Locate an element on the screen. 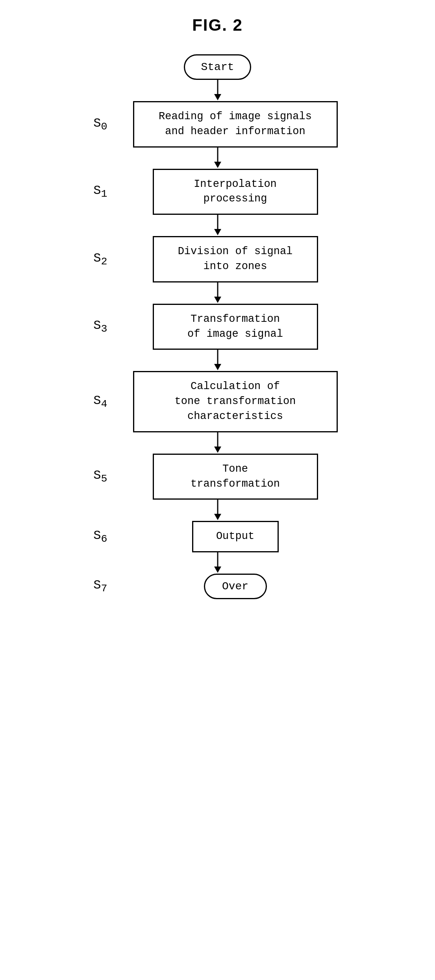  step-row-s0: S0 Reading of image signalsand header in… is located at coordinates (218, 124).